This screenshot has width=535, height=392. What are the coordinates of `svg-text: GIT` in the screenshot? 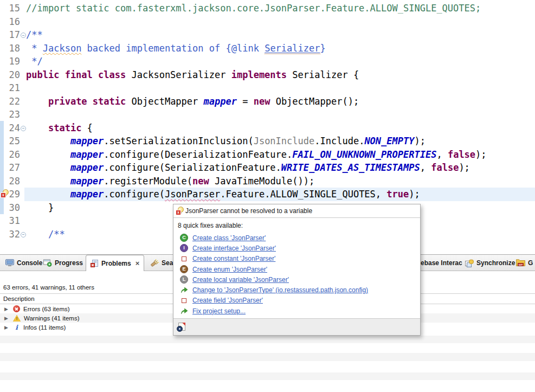 It's located at (521, 265).